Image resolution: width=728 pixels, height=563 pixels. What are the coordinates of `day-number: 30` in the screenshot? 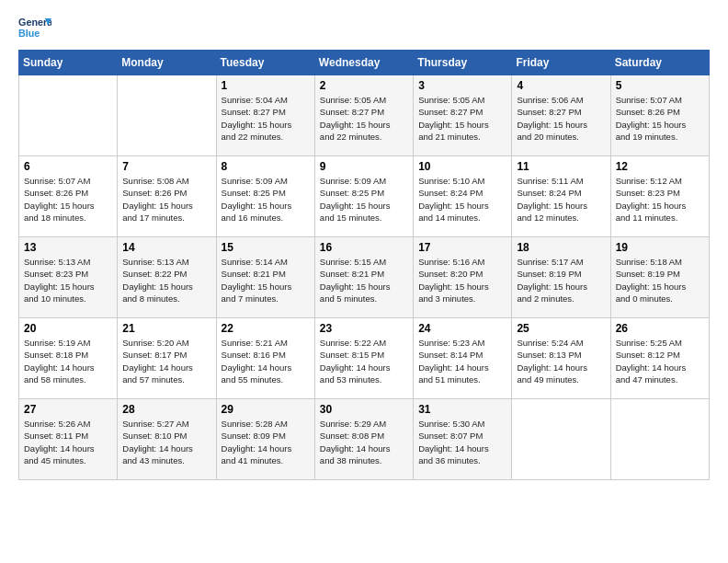 It's located at (364, 409).